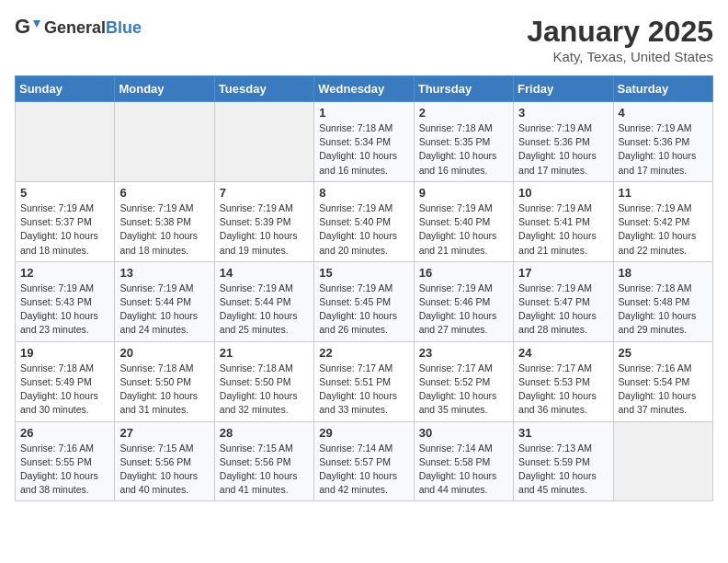  What do you see at coordinates (364, 272) in the screenshot?
I see `day-number: 15` at bounding box center [364, 272].